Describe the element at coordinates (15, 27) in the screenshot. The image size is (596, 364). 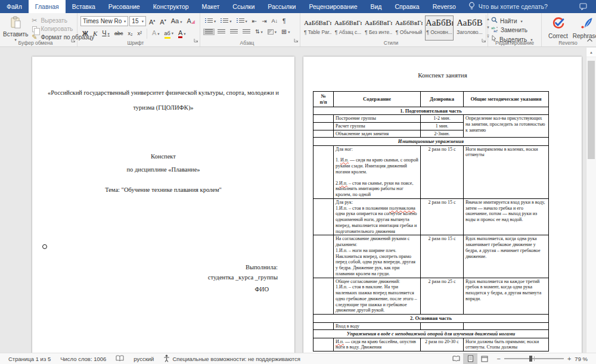
I see `paste-button: Вставить` at that location.